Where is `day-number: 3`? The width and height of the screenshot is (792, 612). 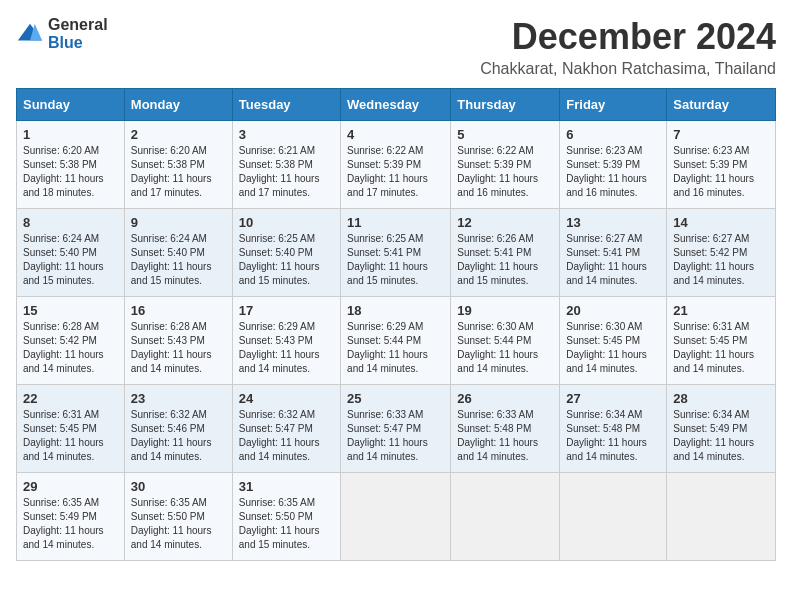 day-number: 3 is located at coordinates (286, 134).